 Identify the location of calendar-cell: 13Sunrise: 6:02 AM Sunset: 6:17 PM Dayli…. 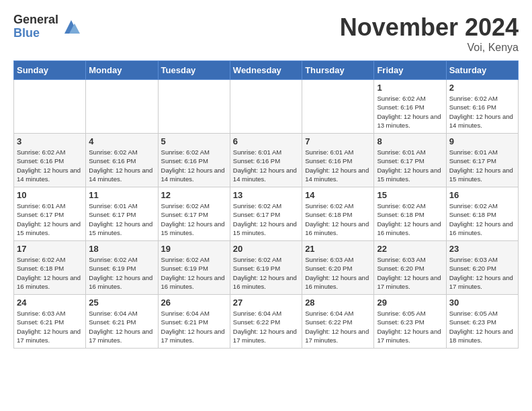
(266, 214).